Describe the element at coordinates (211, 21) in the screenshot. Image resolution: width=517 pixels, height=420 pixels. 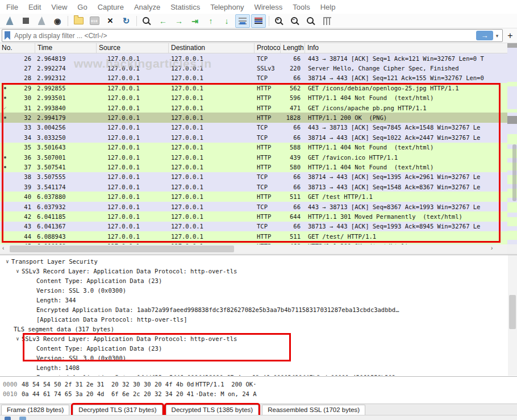
I see `go-to-top-button: ↑` at that location.